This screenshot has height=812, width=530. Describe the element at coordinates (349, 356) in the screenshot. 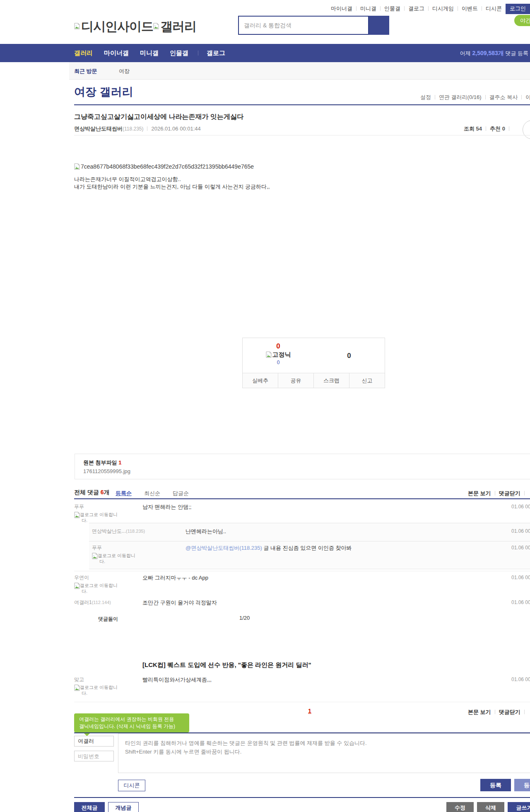

I see `downvote-count: 0` at that location.